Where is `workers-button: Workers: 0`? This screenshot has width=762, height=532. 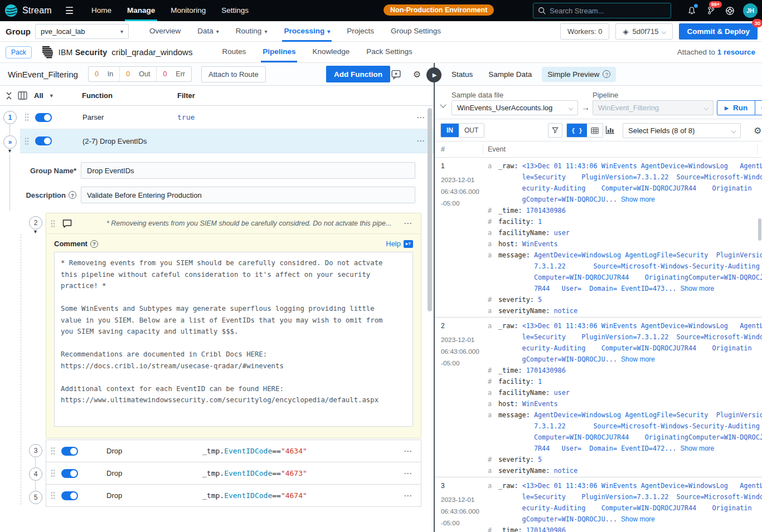
workers-button: Workers: 0 is located at coordinates (585, 31).